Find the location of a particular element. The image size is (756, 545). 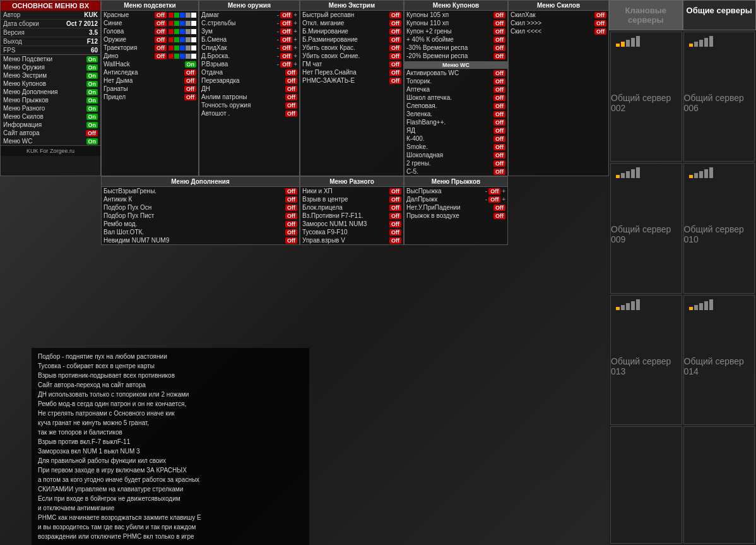

coupon-item-0: Купоны 105 хп Off is located at coordinates (456, 15).